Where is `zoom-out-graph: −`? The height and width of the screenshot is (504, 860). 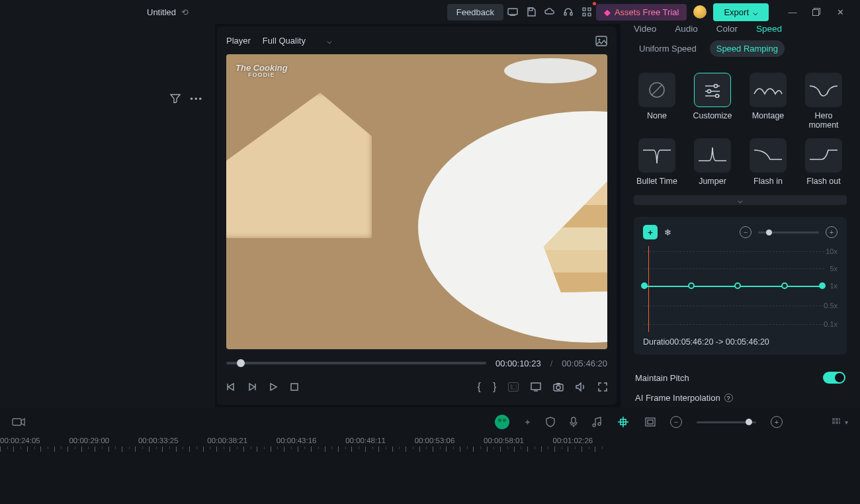
zoom-out-graph: − is located at coordinates (746, 232).